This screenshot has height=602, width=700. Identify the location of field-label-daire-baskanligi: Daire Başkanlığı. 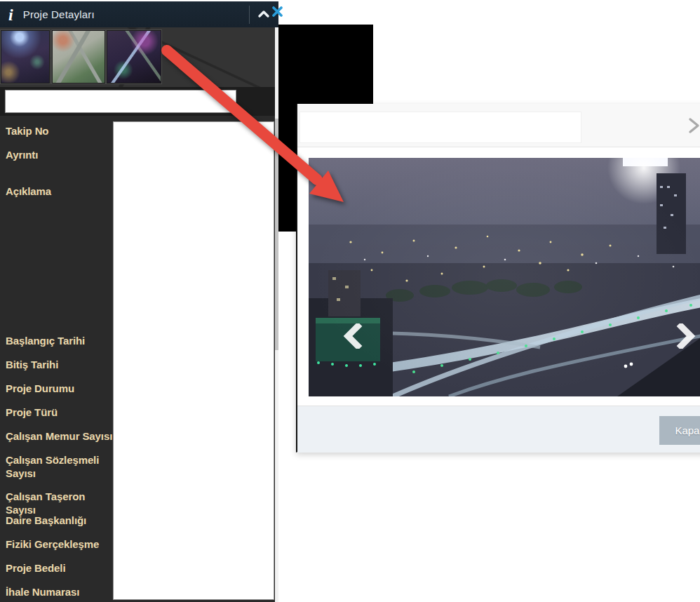
(61, 521).